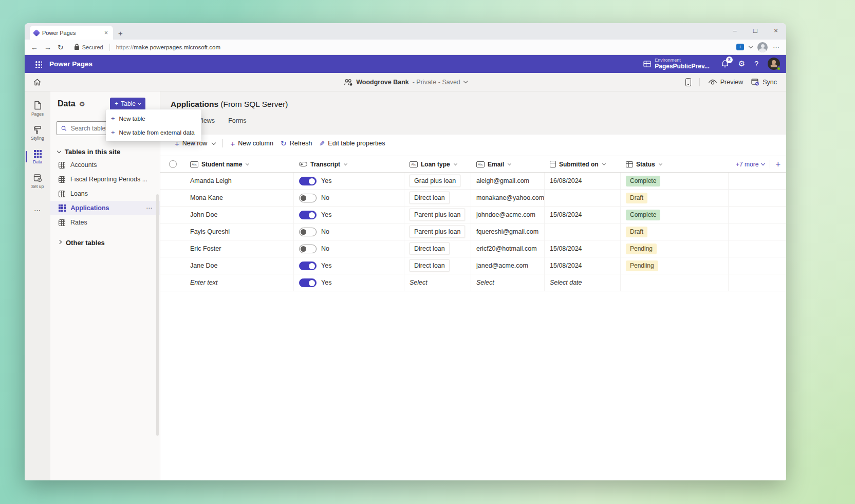 The image size is (855, 504). What do you see at coordinates (105, 152) in the screenshot?
I see `tables-section-header: Tables in this site` at bounding box center [105, 152].